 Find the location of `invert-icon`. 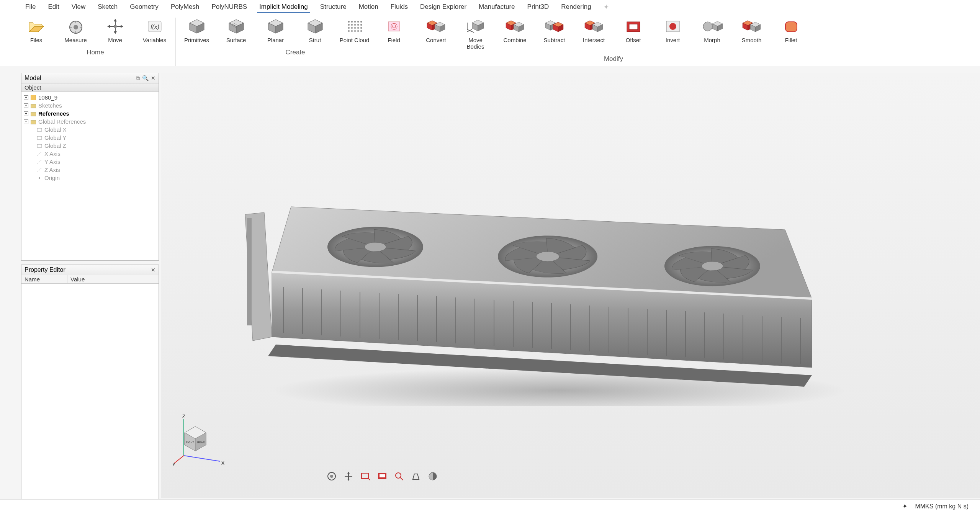

invert-icon is located at coordinates (673, 26).